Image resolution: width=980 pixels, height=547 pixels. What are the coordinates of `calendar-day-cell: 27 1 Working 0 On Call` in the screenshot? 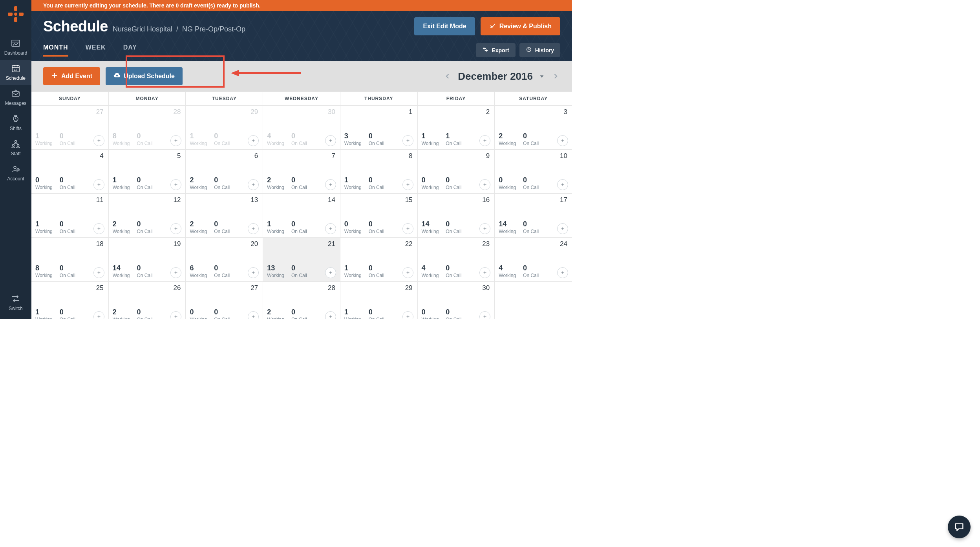 It's located at (70, 128).